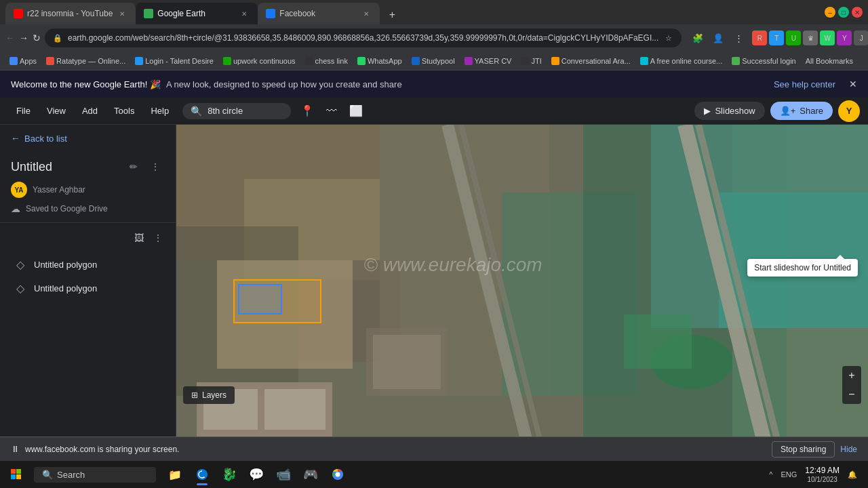  I want to click on more-options-button: ⋮, so click(738, 38).